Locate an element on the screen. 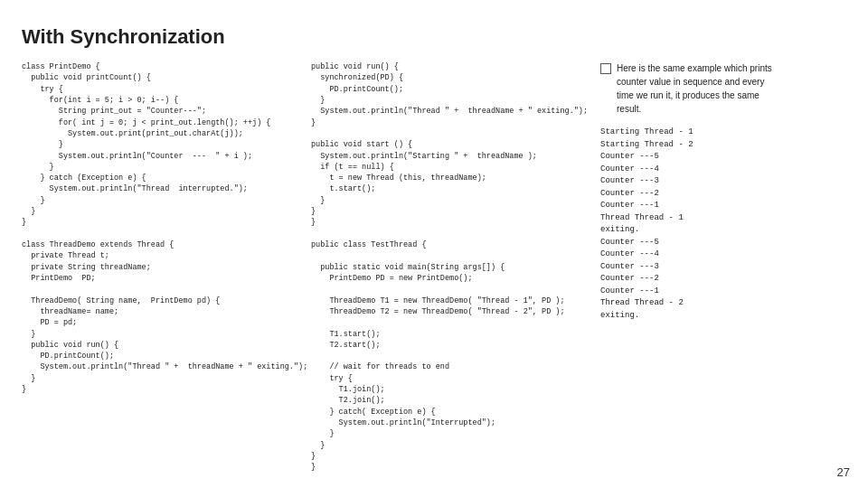 The height and width of the screenshot is (488, 868). code-middle-top-content: public void run() { synchronized(PD) { P… is located at coordinates (451, 95).